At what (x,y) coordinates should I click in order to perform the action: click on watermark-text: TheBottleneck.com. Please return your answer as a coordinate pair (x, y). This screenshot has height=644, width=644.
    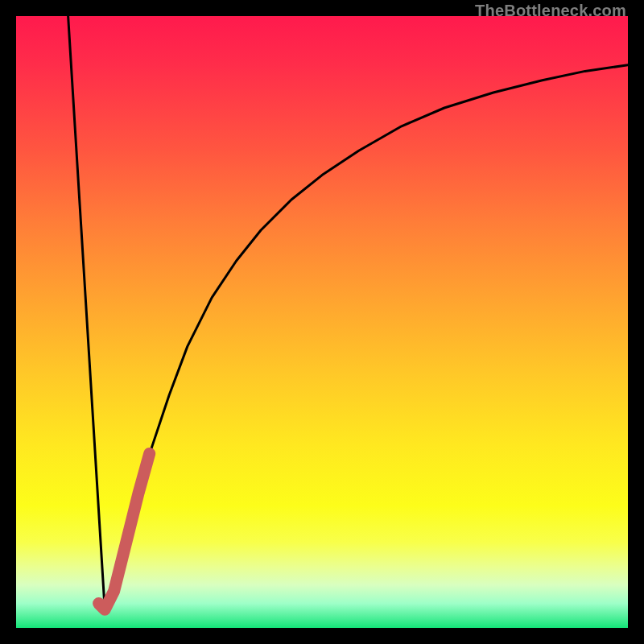
    Looking at the image, I should click on (551, 11).